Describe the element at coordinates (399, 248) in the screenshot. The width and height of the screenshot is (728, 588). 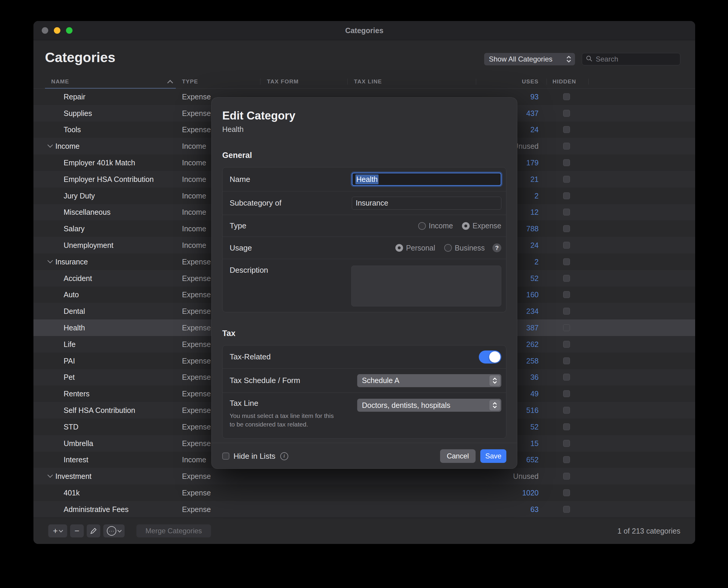
I see `usage-personal-radio` at that location.